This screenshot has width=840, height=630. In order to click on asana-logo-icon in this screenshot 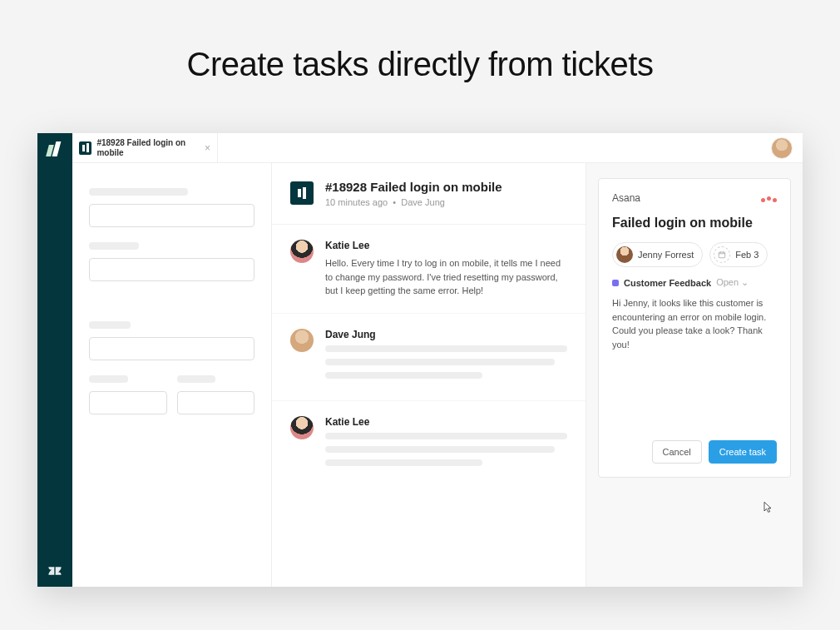, I will do `click(768, 198)`.